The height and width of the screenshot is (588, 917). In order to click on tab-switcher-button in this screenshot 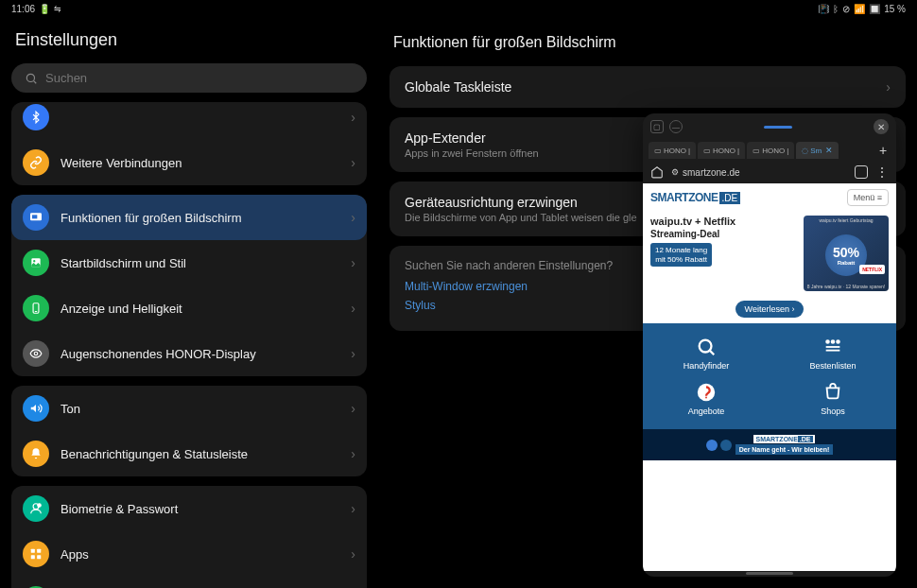, I will do `click(861, 172)`.